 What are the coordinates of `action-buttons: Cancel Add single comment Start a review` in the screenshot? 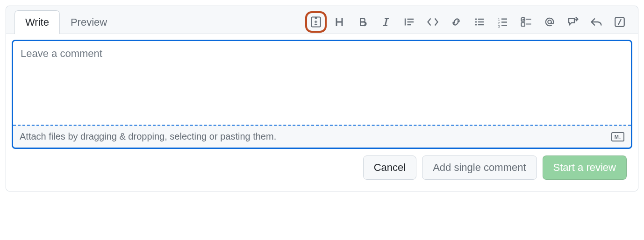 It's located at (322, 167).